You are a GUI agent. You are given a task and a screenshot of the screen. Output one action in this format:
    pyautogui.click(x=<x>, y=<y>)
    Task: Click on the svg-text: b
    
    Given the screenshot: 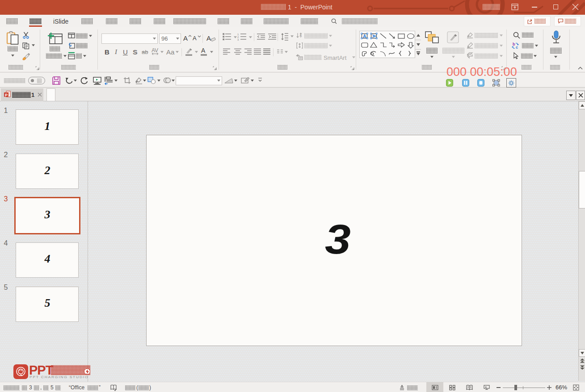 What is the action you would take?
    pyautogui.click(x=514, y=44)
    